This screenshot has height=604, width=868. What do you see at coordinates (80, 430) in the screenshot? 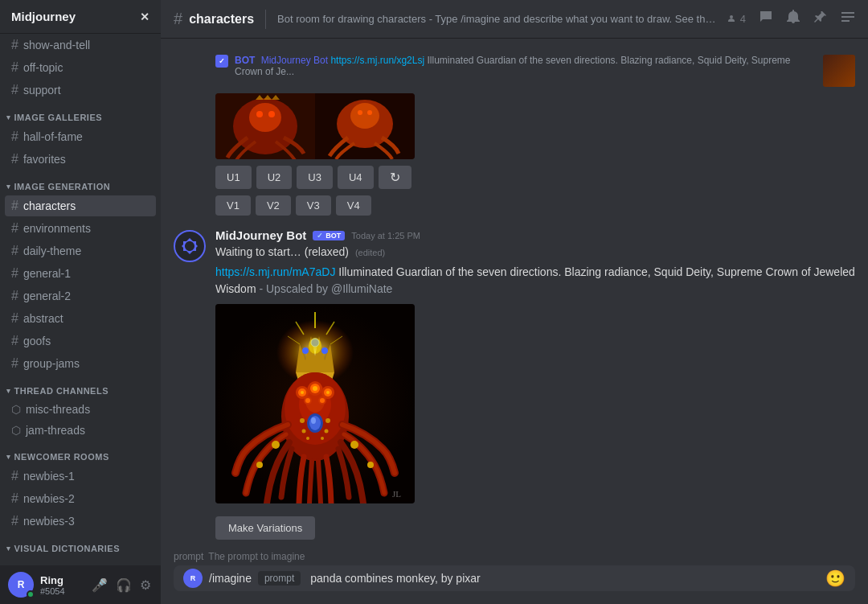
I see `sidebar-item-jam-threads: ⬡ jam-threads` at bounding box center [80, 430].